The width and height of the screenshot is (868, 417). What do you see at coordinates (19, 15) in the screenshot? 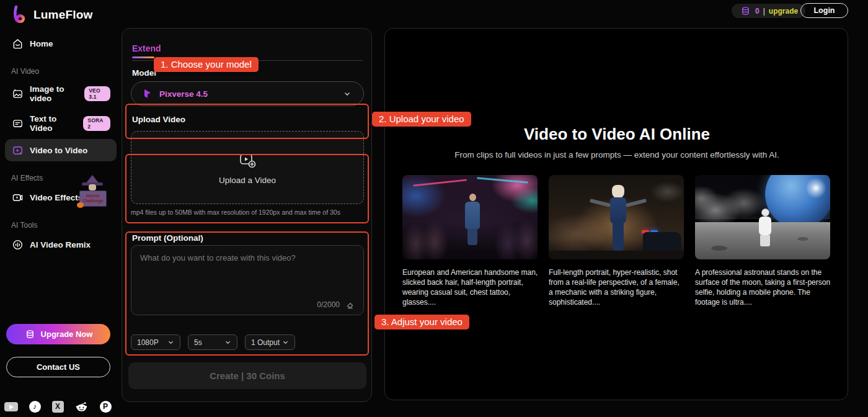
I see `lumeflow-logo-icon` at bounding box center [19, 15].